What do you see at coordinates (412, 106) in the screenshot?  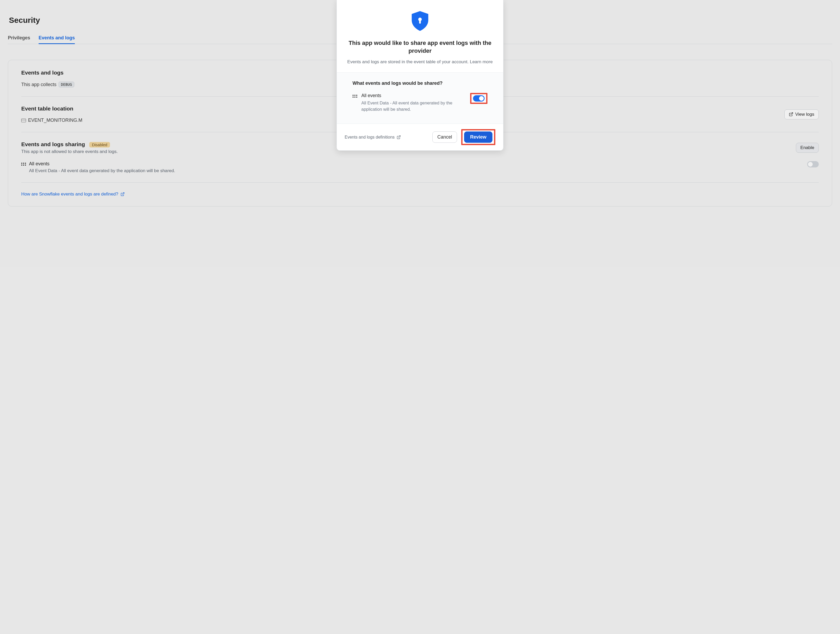 I see `modal-event-desc: All Event Data - All event data generate…` at bounding box center [412, 106].